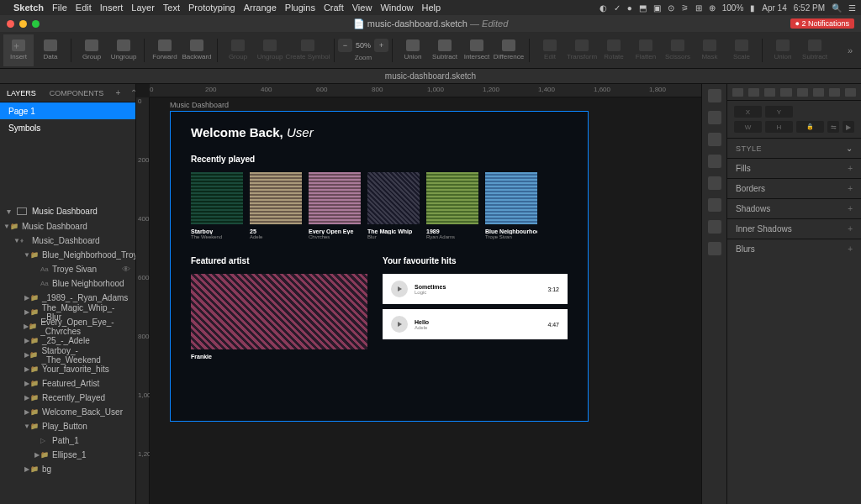  Describe the element at coordinates (671, 8) in the screenshot. I see `status-icon: ⊙` at that location.